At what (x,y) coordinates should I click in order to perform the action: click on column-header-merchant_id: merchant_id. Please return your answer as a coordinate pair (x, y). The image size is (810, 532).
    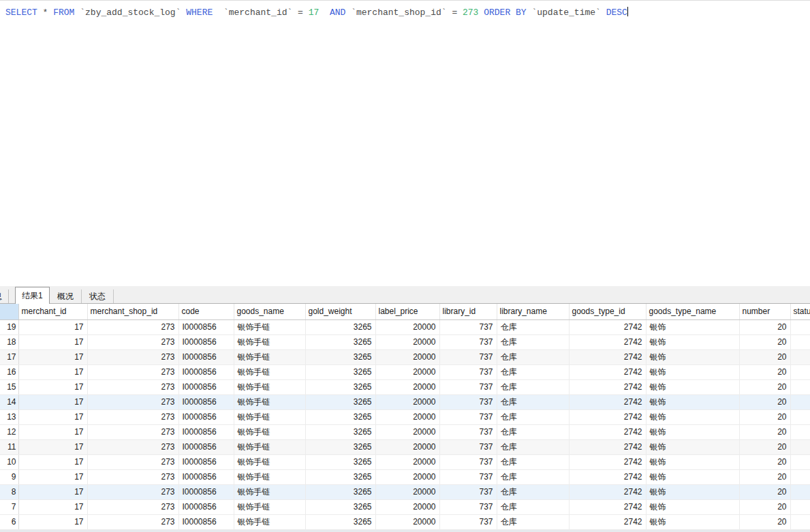
    Looking at the image, I should click on (53, 312).